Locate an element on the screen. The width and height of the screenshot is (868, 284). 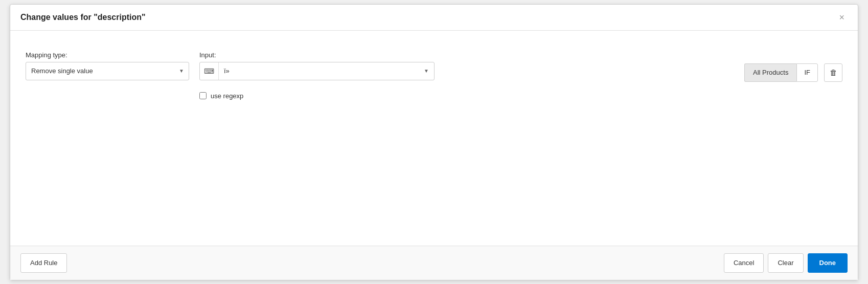
footer-left: Add Rule is located at coordinates (44, 263).